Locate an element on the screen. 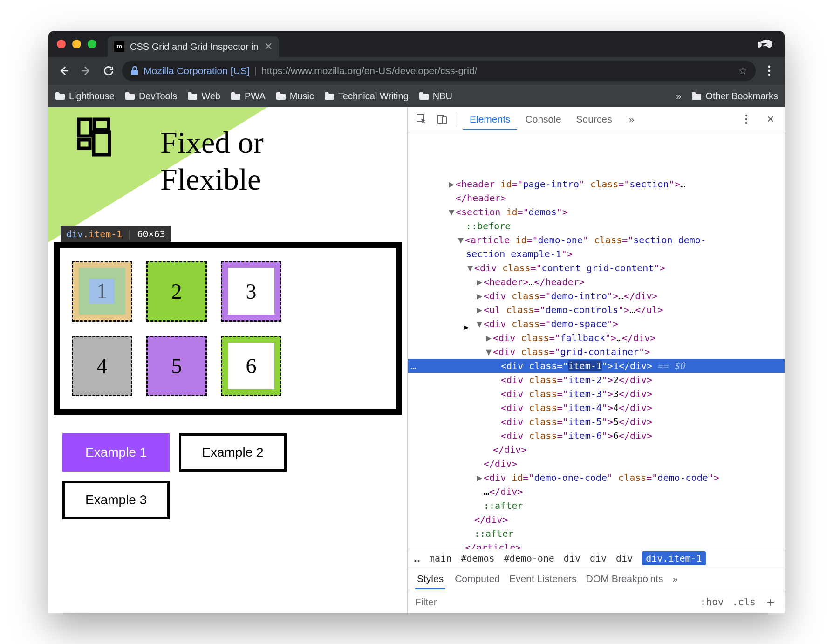 Image resolution: width=833 pixels, height=644 pixels. dom-node: <div class="item-2">2</div> is located at coordinates (596, 380).